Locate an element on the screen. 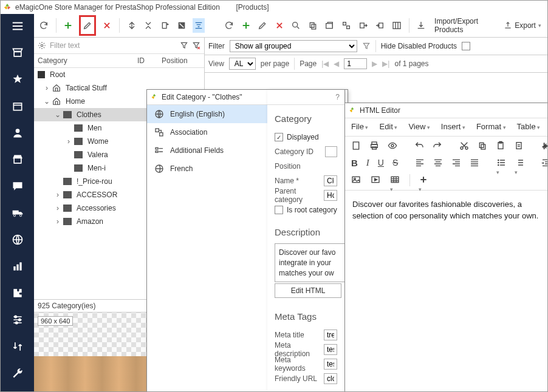 The width and height of the screenshot is (548, 392). editor-content: Discover our favorites fashionable disco… is located at coordinates (446, 211).